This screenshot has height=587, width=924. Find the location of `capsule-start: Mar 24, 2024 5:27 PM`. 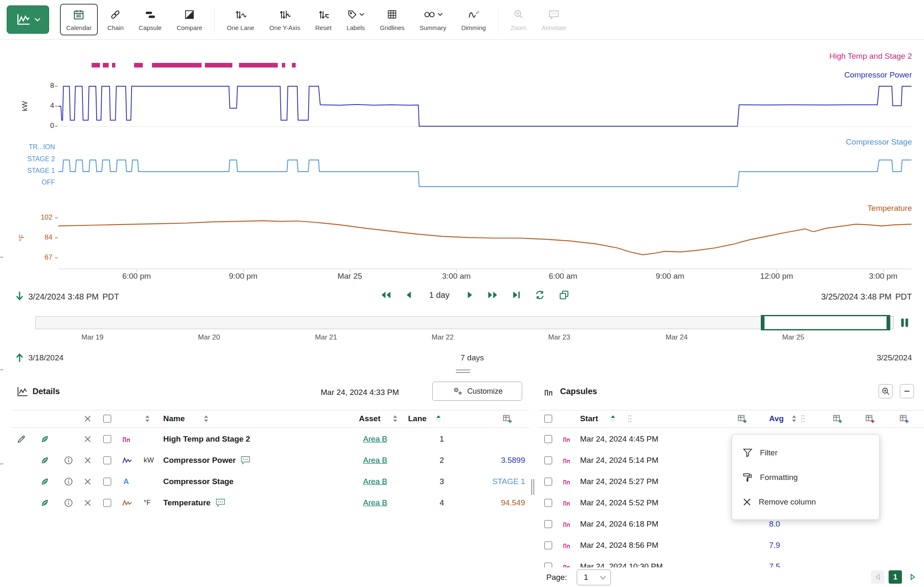

capsule-start: Mar 24, 2024 5:27 PM is located at coordinates (619, 482).